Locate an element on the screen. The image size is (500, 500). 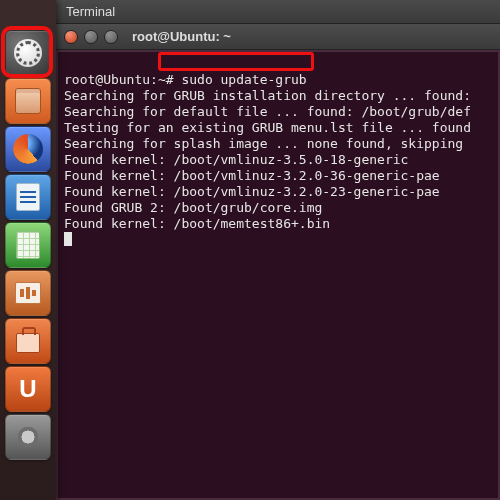
launcher-firefox is located at coordinates (28, 149).